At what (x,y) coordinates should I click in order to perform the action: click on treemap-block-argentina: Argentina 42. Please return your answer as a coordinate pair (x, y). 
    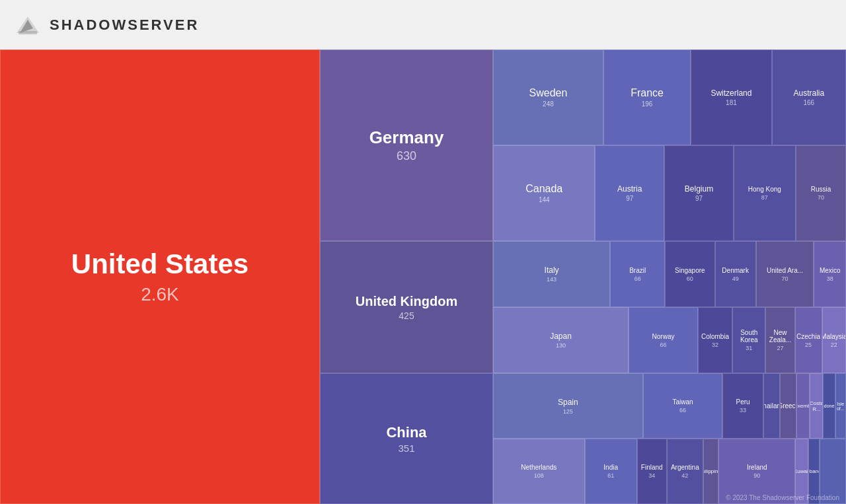
    Looking at the image, I should click on (685, 472).